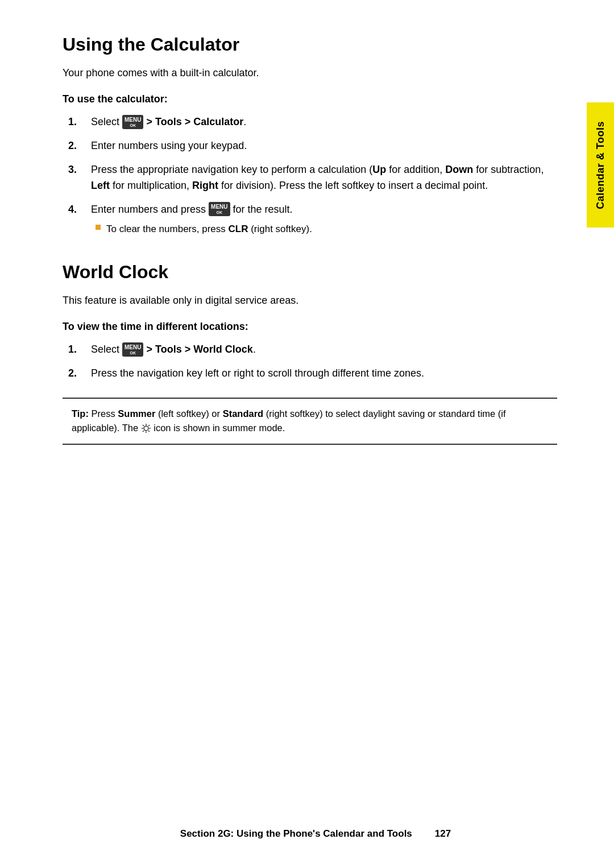  What do you see at coordinates (209, 229) in the screenshot?
I see `bullet-text-1: To clear the numbers, press CLR (right s…` at bounding box center [209, 229].